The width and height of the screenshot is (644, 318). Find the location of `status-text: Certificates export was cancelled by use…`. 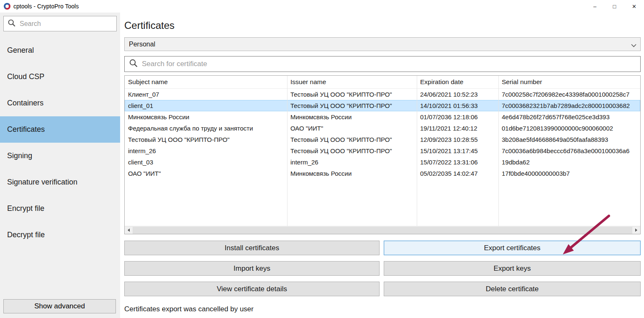

status-text: Certificates export was cancelled by use… is located at coordinates (382, 309).